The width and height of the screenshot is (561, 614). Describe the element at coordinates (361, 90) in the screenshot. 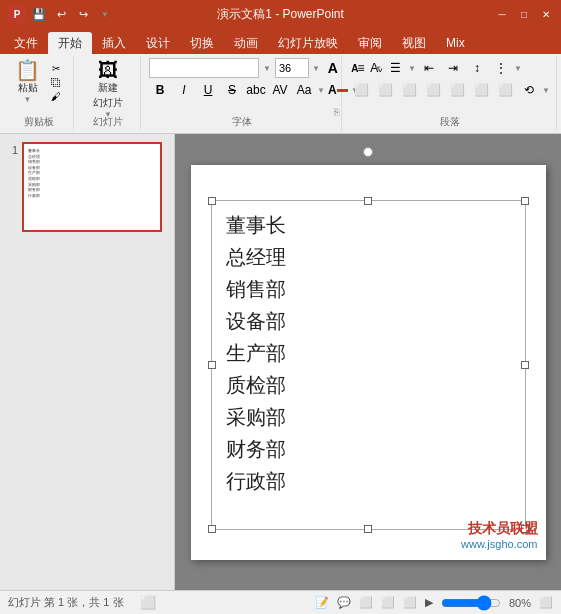

I see `align-left-button: ⬜` at that location.